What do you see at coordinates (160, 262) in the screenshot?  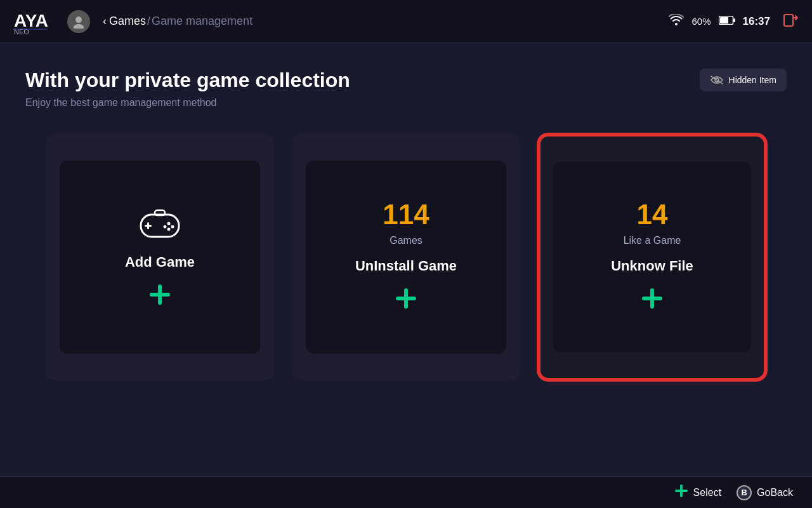 I see `add-game-title: Add Game` at bounding box center [160, 262].